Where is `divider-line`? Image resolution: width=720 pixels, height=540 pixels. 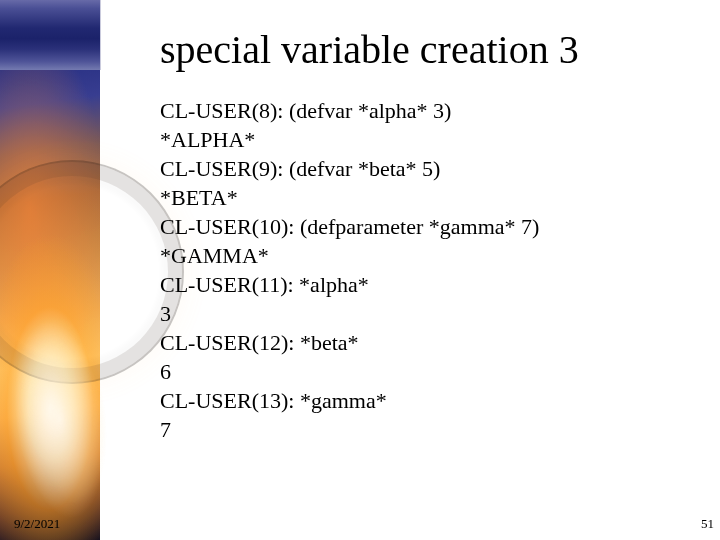
divider-line is located at coordinates (100, 35).